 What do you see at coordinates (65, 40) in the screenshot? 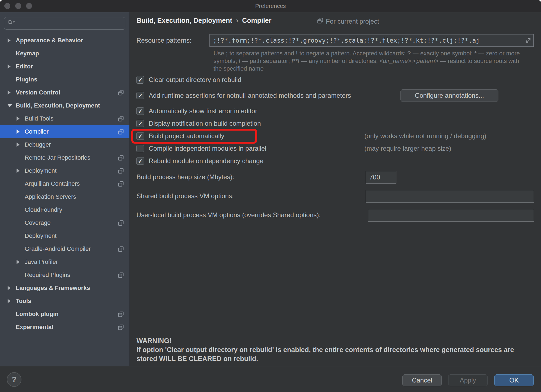
I see `sidebar-item-appearance-behavior: Appearance & Behavior` at bounding box center [65, 40].